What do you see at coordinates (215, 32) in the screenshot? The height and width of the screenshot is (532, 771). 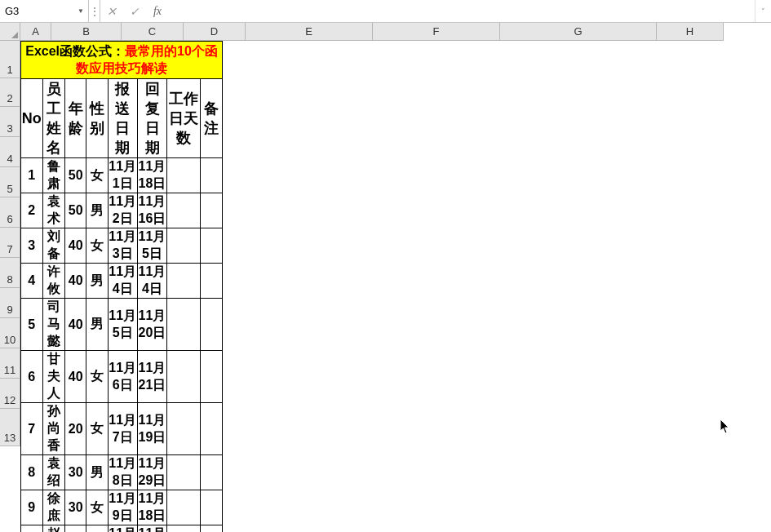 I see `col-header-d: D` at bounding box center [215, 32].